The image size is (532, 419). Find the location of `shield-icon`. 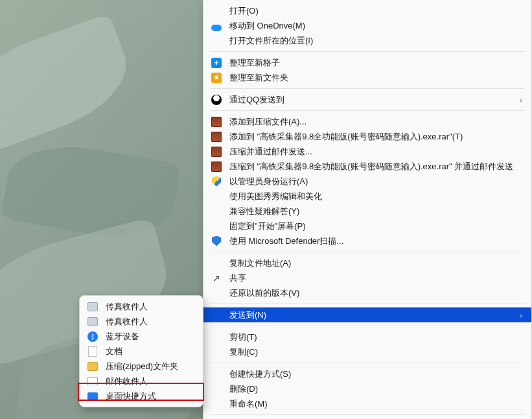

shield-icon is located at coordinates (216, 182).